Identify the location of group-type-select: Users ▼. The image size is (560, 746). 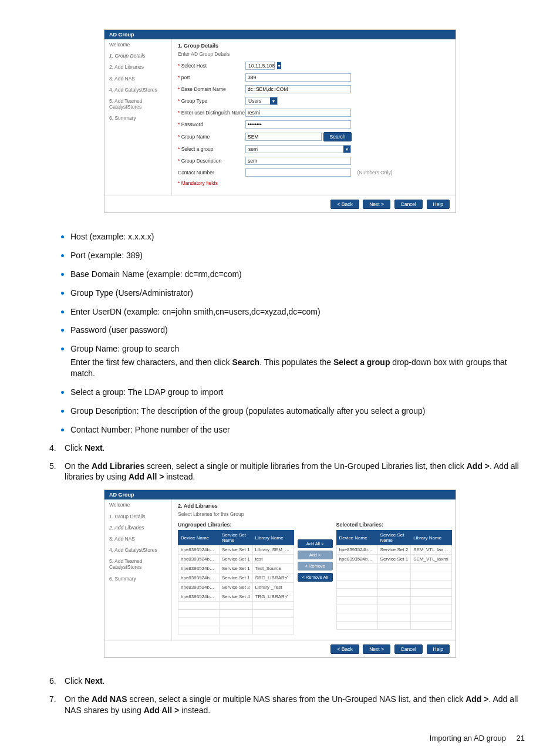
(262, 101).